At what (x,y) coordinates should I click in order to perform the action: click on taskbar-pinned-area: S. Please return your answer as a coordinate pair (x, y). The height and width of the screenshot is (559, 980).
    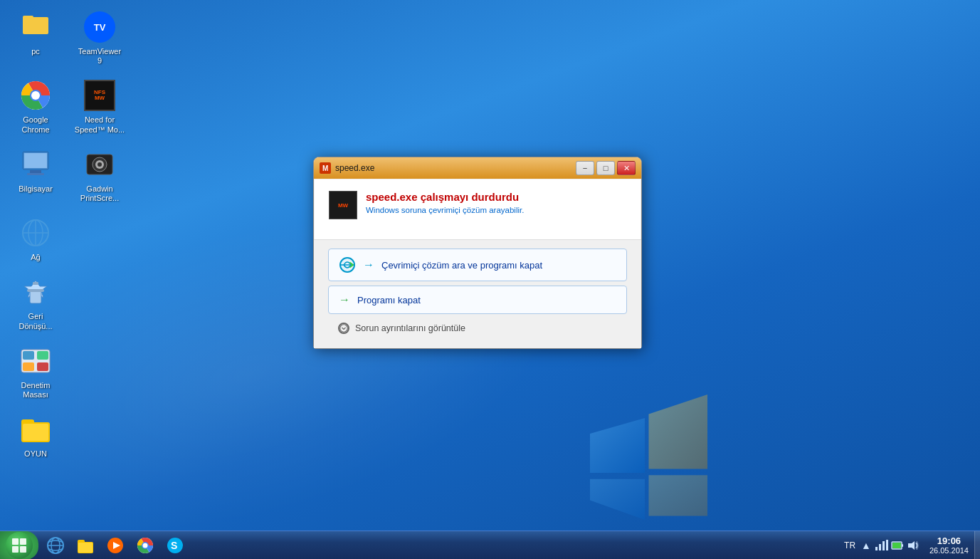
    Looking at the image, I should click on (115, 545).